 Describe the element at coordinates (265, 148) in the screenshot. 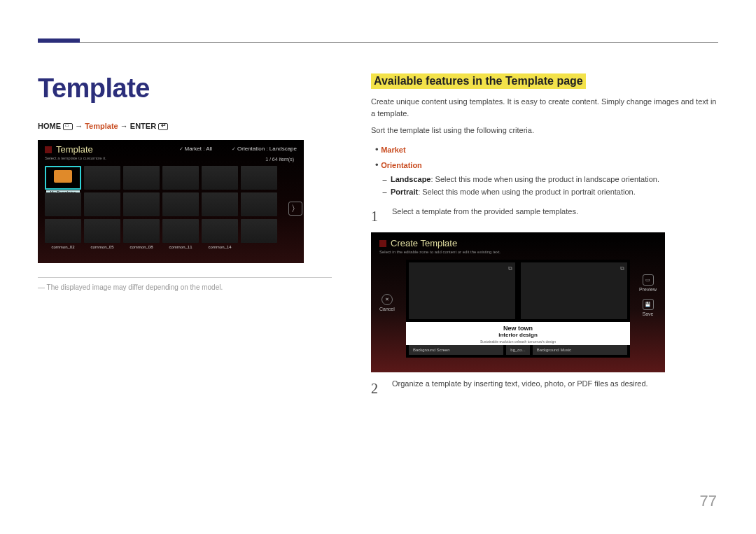

I see `filter-orientation: Orientation : Landscape` at that location.